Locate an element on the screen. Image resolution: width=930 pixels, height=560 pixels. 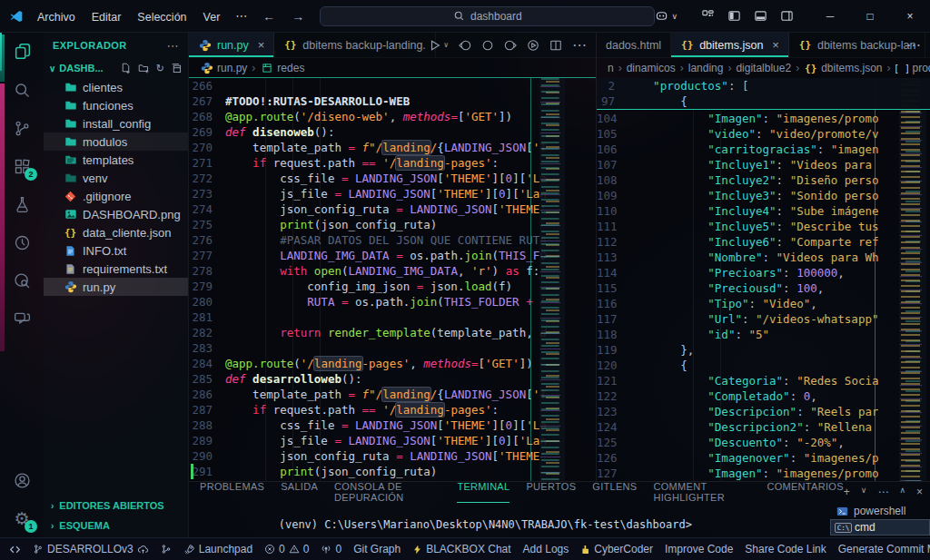
code-line-267: 267#TODO!:RUTAS-DESARROLLO-WEB is located at coordinates (392, 102).